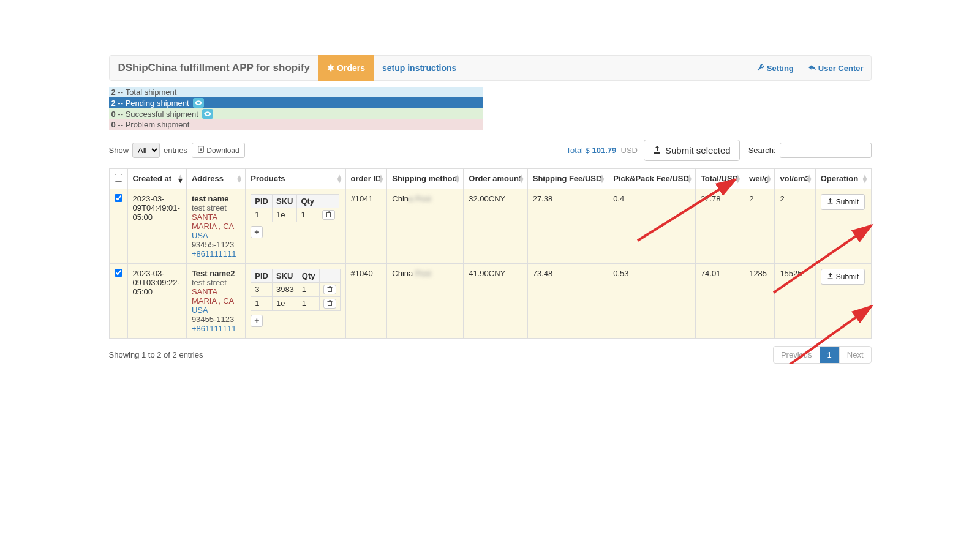 The width and height of the screenshot is (980, 551). What do you see at coordinates (216, 227) in the screenshot?
I see `cell-address: test nametest streetSANTA MARIA , CAUSA9…` at bounding box center [216, 227].